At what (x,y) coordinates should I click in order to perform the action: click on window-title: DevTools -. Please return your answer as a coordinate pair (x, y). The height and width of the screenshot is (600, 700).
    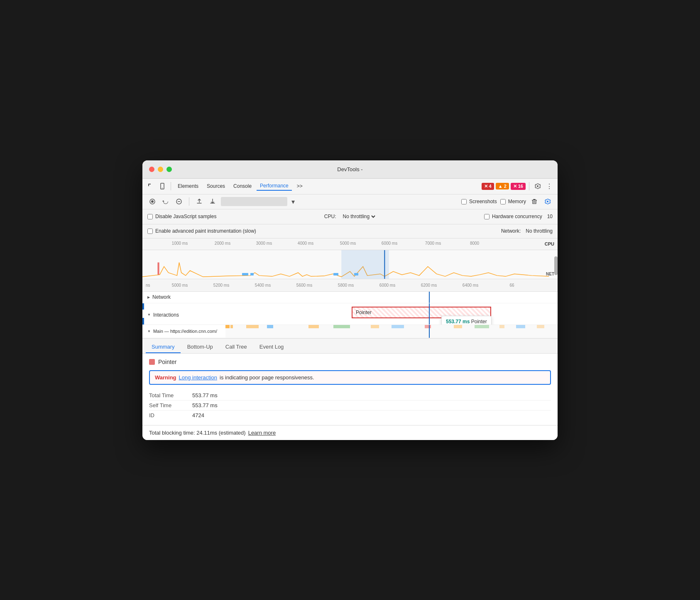
    Looking at the image, I should click on (350, 170).